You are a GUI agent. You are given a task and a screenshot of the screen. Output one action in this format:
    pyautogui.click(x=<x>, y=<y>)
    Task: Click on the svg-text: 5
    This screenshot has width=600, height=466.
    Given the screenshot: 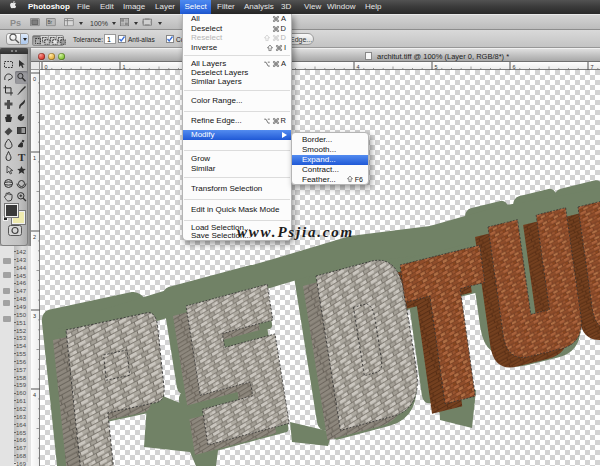 What is the action you would take?
    pyautogui.click(x=436, y=67)
    